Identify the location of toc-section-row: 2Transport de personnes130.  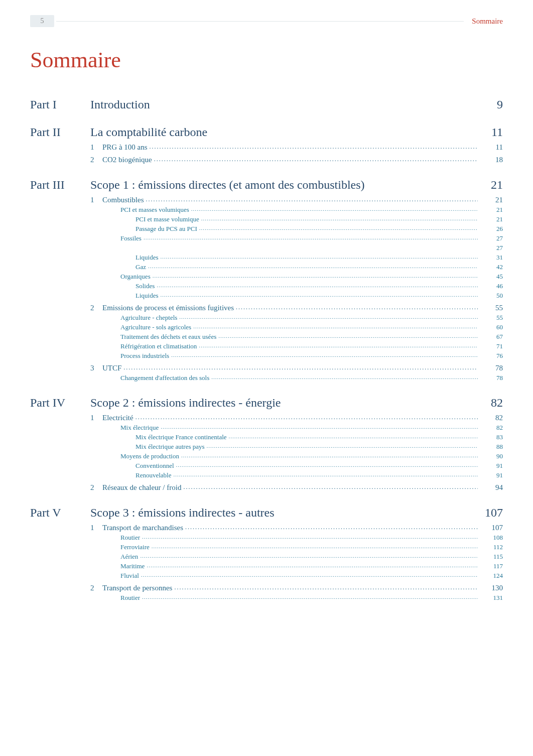
(266, 588).